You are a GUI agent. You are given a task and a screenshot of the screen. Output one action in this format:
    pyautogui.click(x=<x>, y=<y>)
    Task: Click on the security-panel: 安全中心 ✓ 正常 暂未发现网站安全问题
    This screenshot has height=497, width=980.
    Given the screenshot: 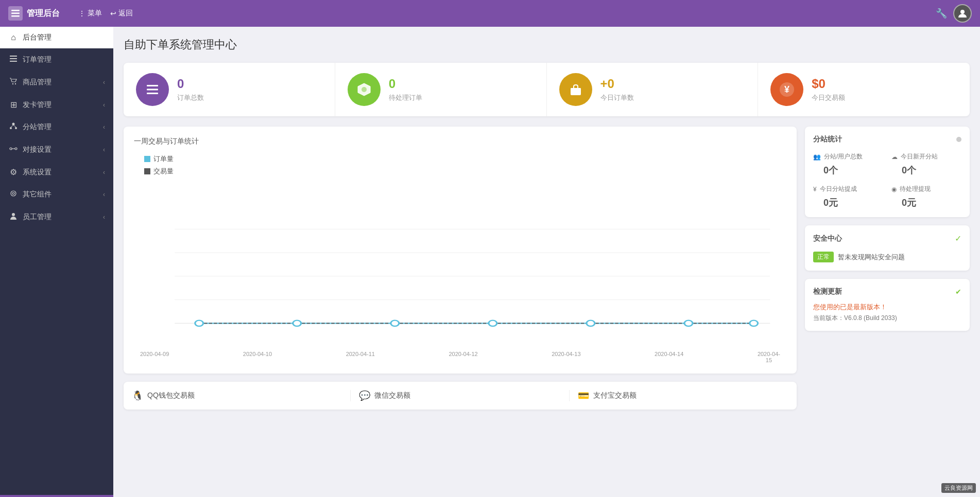 What is the action you would take?
    pyautogui.click(x=887, y=248)
    